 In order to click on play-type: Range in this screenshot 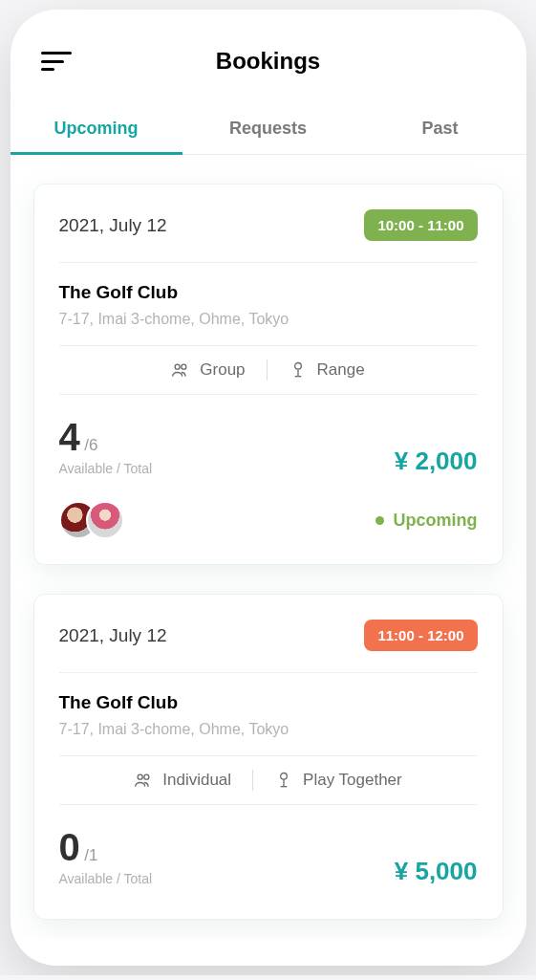, I will do `click(327, 370)`.